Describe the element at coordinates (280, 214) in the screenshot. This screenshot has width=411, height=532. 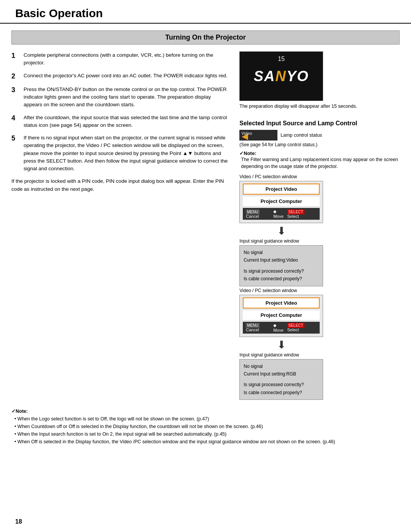
I see `vpc-move-1: ◆ Move` at that location.